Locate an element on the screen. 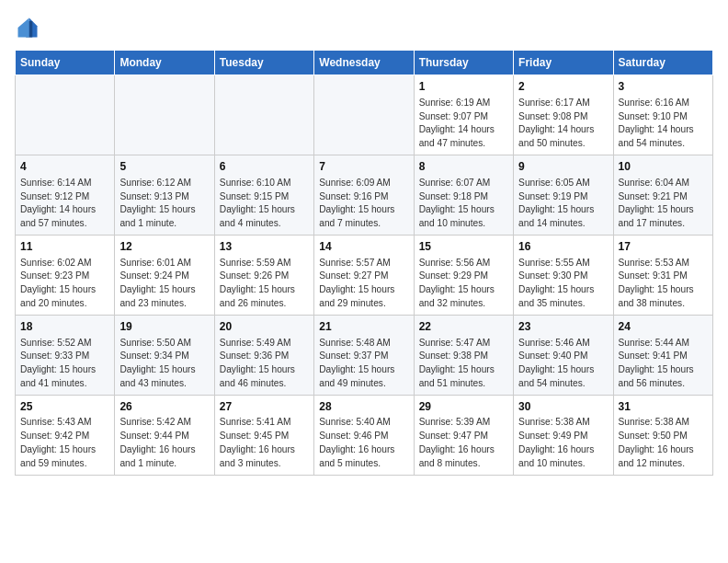 This screenshot has height=563, width=728. day-content: Sunrise: 5:47 AM Sunset: 9:38 PM Dayligh… is located at coordinates (463, 364).